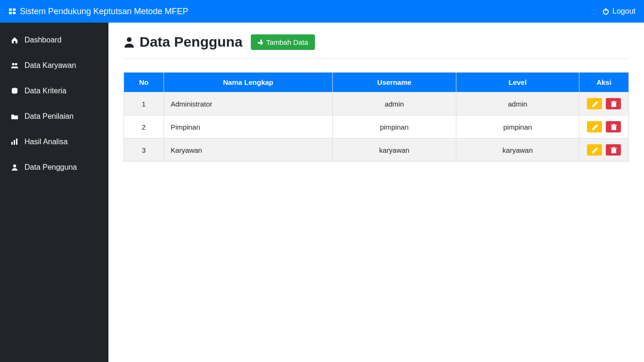 This screenshot has width=644, height=362. Describe the element at coordinates (54, 40) in the screenshot. I see `sidebar-item-dashboard: Dashboard` at that location.